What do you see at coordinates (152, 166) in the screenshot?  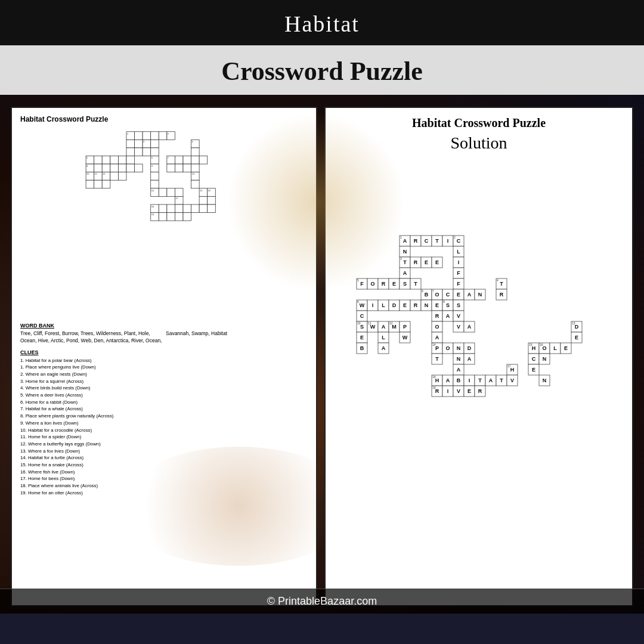 I see `svg-text: 9` at bounding box center [152, 166].